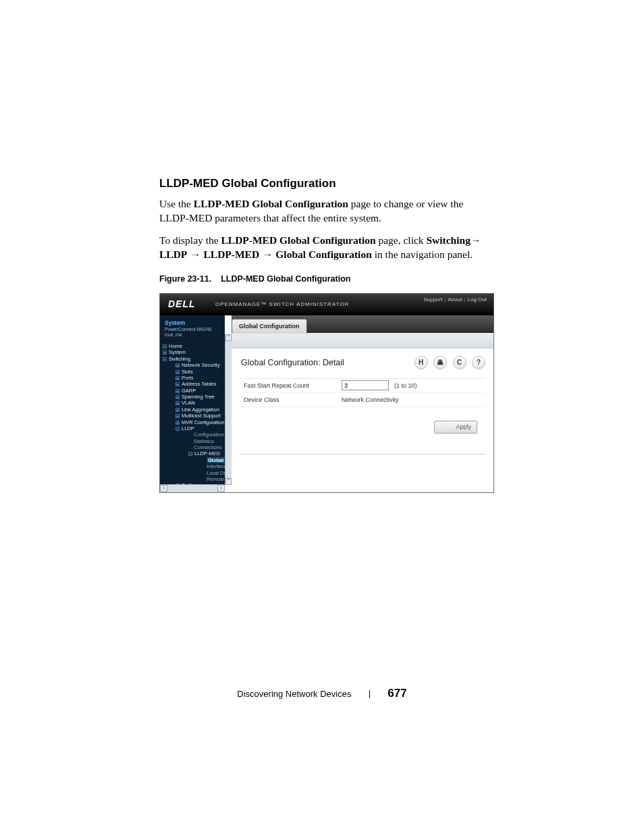  Describe the element at coordinates (448, 240) in the screenshot. I see `menu-switching: Switching` at that location.